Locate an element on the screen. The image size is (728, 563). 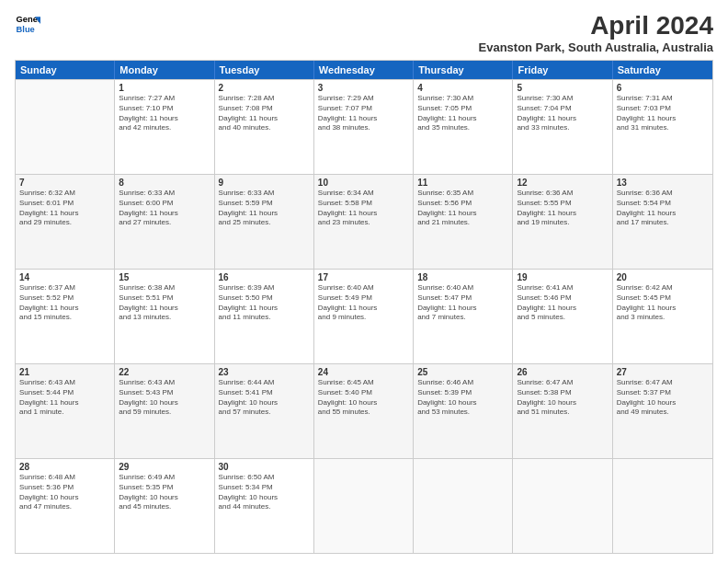
calendar-cell: 30Sunrise: 6:50 AM Sunset: 5:34 PM Dayli… is located at coordinates (265, 506).